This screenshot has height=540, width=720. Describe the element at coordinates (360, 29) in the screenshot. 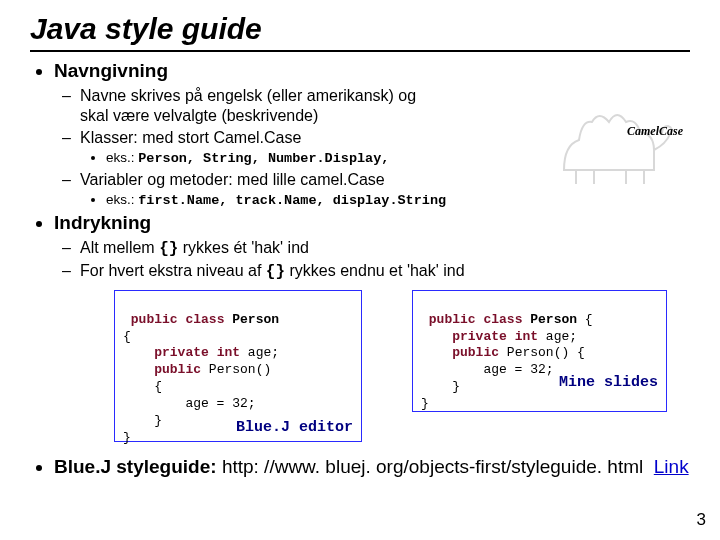

I see `page-title: Java style guide` at that location.